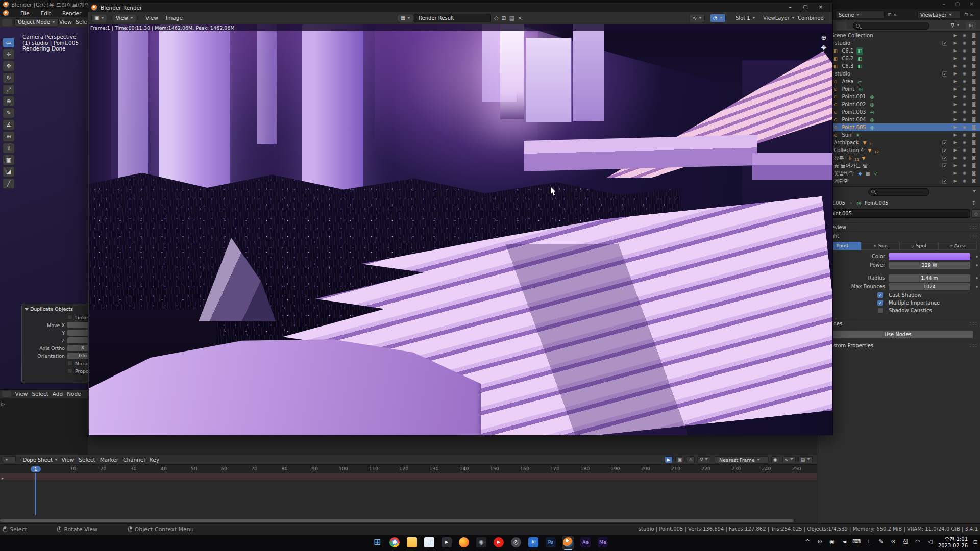 This screenshot has width=980, height=551. I want to click on main-window-buttons: – ▢ ×, so click(961, 4).